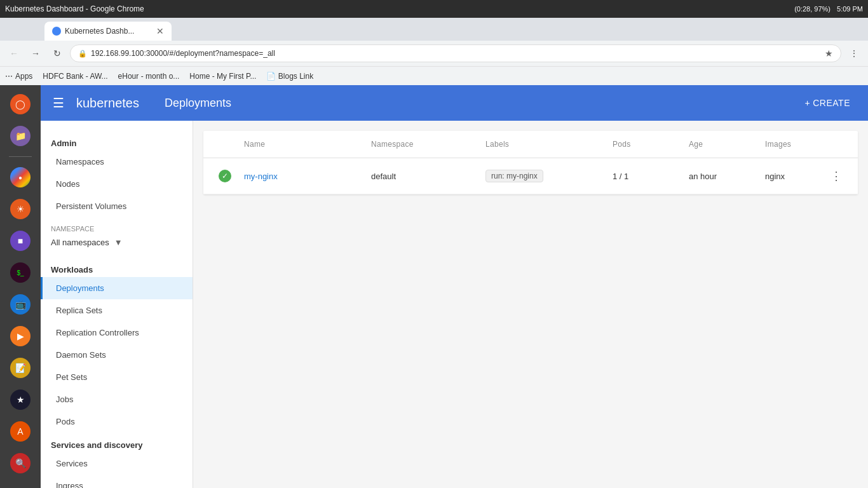  Describe the element at coordinates (791, 144) in the screenshot. I see `col-header-images: Images` at that location.